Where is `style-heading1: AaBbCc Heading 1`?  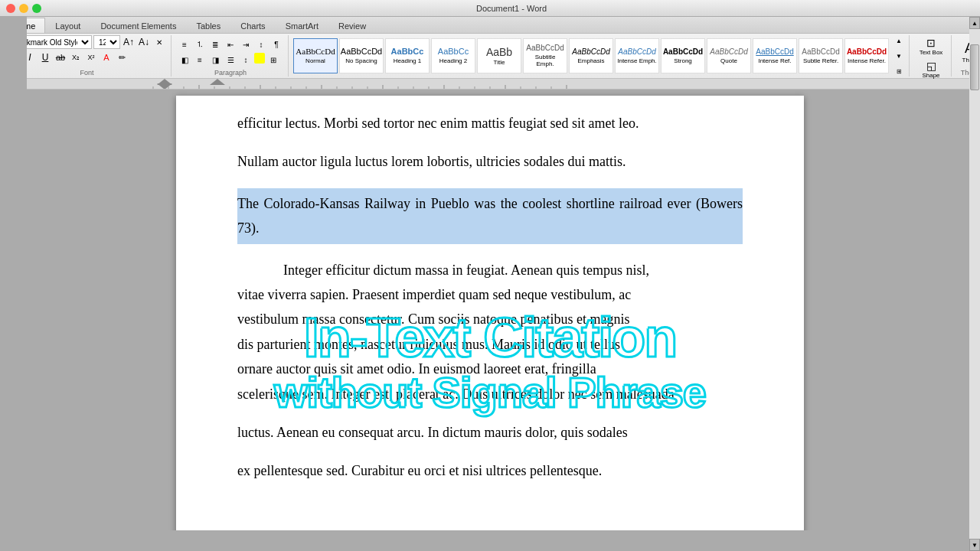
style-heading1: AaBbCc Heading 1 is located at coordinates (407, 56).